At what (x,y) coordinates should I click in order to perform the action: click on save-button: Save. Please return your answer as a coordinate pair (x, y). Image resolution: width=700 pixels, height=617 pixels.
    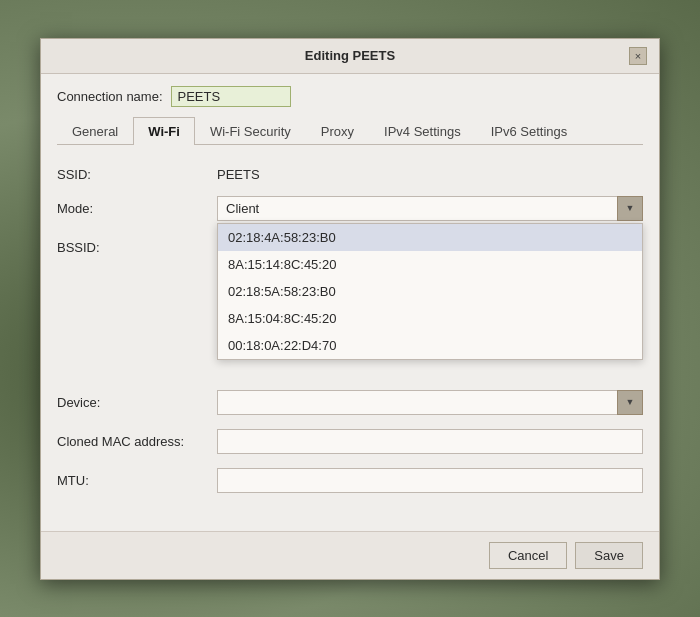
    Looking at the image, I should click on (609, 556).